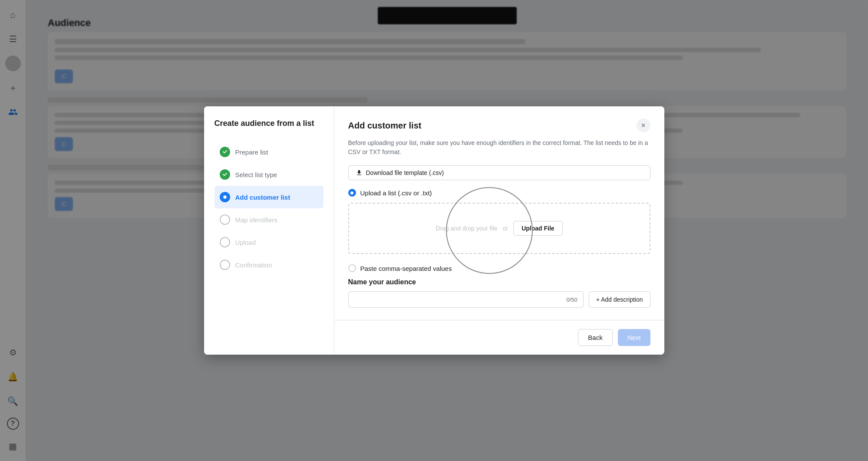 Image resolution: width=868 pixels, height=461 pixels. I want to click on close-button: ×, so click(644, 125).